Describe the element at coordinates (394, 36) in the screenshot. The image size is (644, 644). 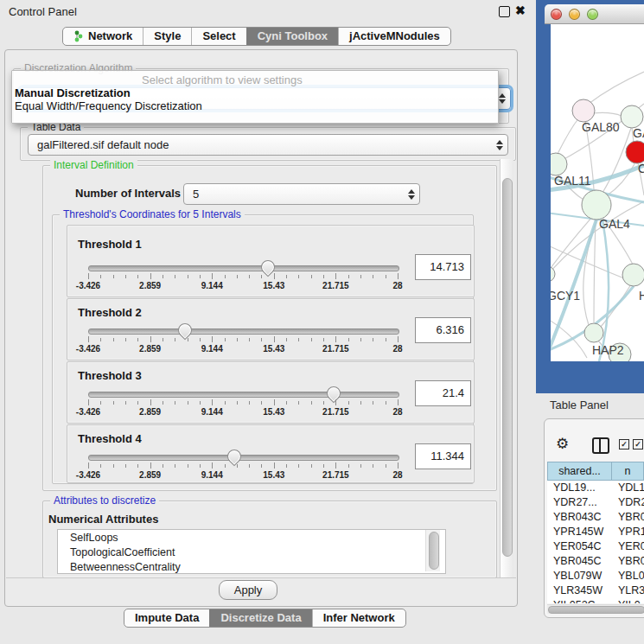
I see `tab-label: jActiveMNodules` at that location.